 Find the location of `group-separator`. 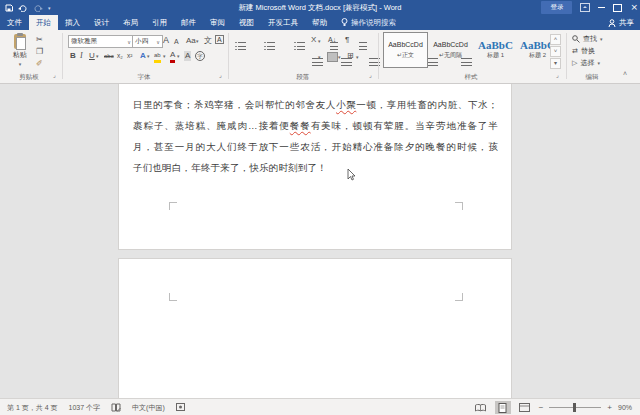

group-separator is located at coordinates (228, 56).